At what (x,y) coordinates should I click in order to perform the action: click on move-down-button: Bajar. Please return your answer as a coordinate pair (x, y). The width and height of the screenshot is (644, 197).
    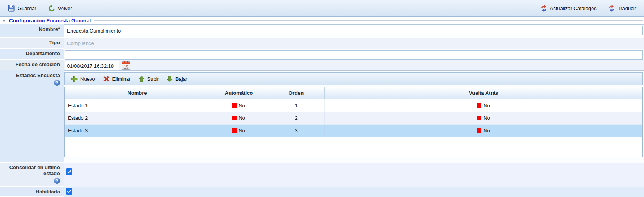
    Looking at the image, I should click on (177, 79).